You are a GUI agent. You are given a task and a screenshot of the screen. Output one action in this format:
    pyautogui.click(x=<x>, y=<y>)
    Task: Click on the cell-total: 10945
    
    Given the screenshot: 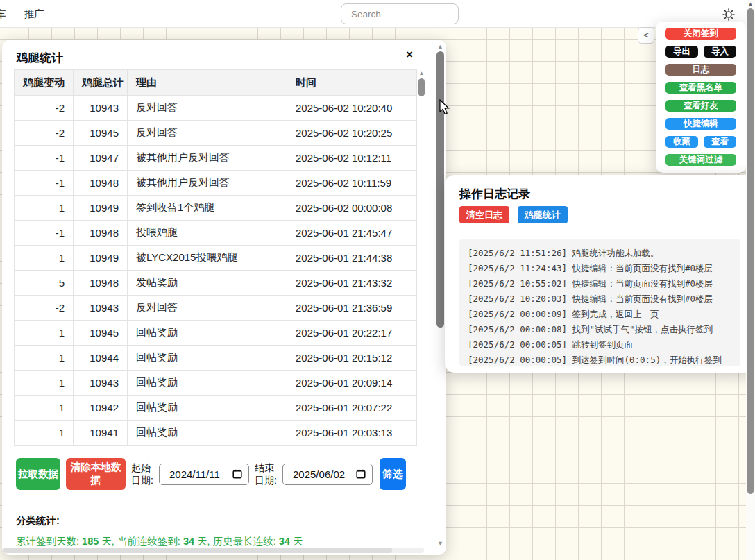 What is the action you would take?
    pyautogui.click(x=101, y=333)
    